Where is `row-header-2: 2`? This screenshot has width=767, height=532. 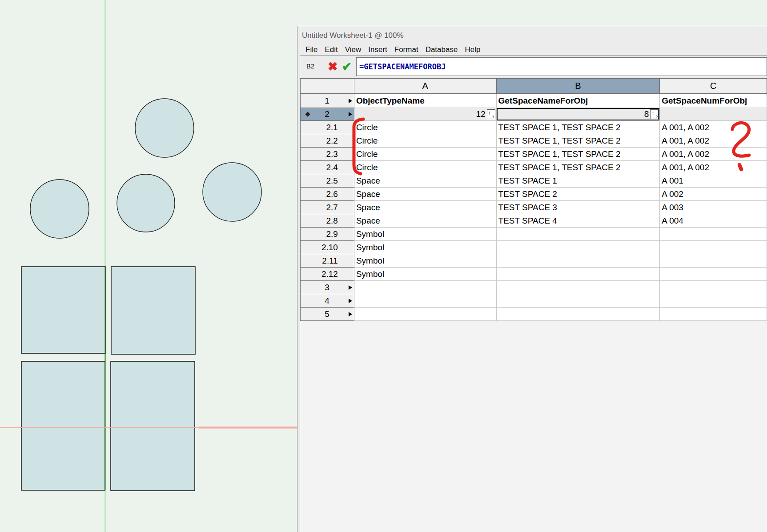 row-header-2: 2 is located at coordinates (327, 115).